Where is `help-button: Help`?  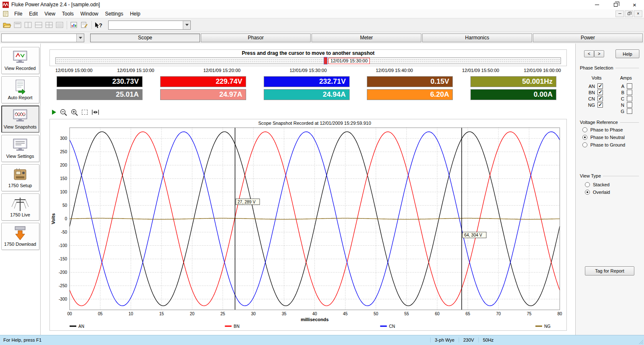
help-button: Help is located at coordinates (627, 54).